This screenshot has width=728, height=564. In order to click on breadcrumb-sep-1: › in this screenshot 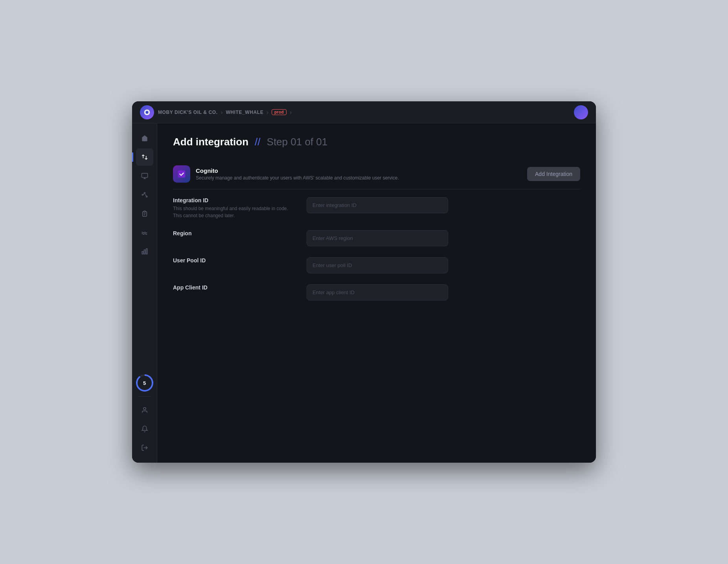, I will do `click(222, 112)`.